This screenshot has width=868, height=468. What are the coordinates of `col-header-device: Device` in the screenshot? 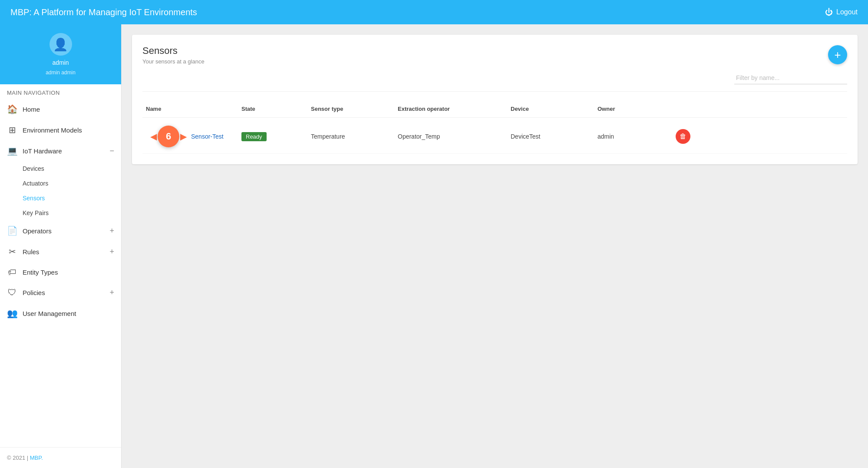 It's located at (551, 109).